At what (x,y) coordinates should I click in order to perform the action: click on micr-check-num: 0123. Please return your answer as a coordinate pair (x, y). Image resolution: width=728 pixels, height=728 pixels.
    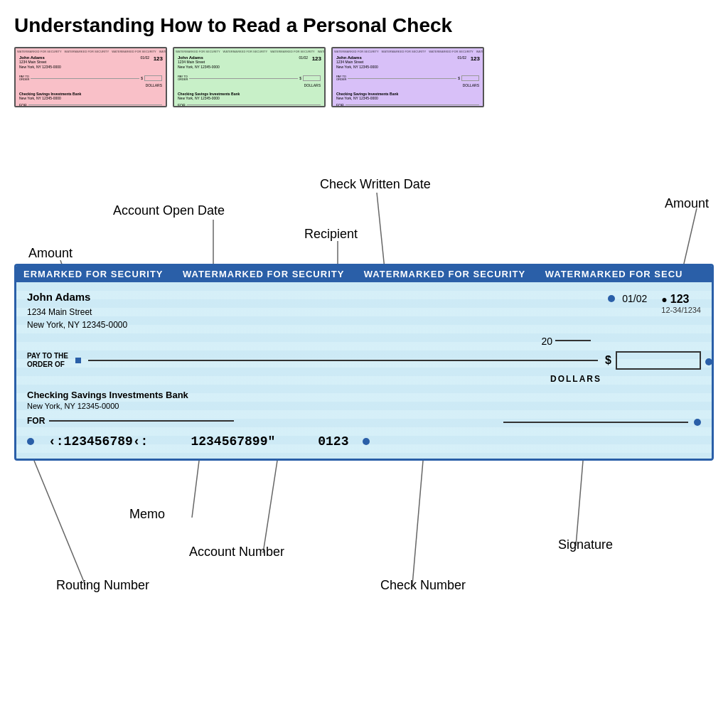
    Looking at the image, I should click on (333, 441).